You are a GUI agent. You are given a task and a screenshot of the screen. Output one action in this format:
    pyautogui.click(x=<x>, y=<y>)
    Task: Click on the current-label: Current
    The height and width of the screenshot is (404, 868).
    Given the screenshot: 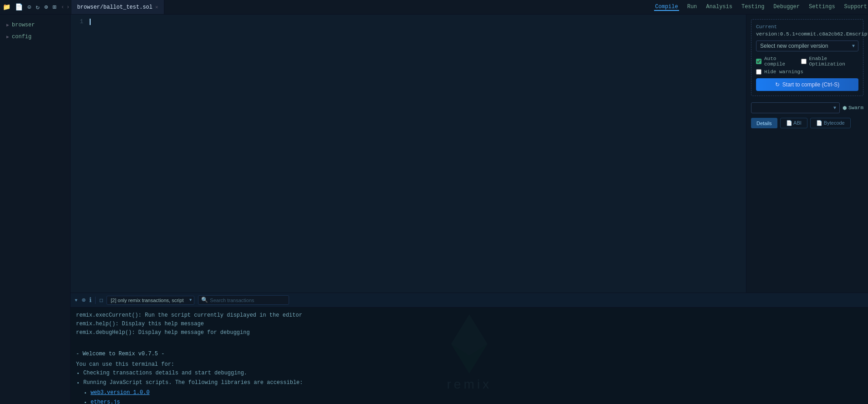 What is the action you would take?
    pyautogui.click(x=807, y=27)
    